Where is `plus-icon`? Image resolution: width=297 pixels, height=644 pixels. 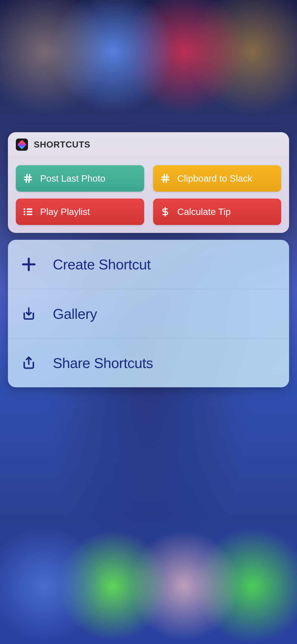 plus-icon is located at coordinates (29, 264).